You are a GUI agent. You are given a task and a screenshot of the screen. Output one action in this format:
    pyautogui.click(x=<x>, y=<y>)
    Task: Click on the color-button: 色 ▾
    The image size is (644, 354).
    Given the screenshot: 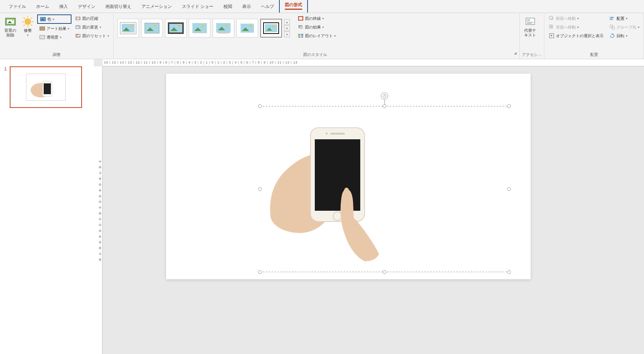 What is the action you would take?
    pyautogui.click(x=54, y=19)
    